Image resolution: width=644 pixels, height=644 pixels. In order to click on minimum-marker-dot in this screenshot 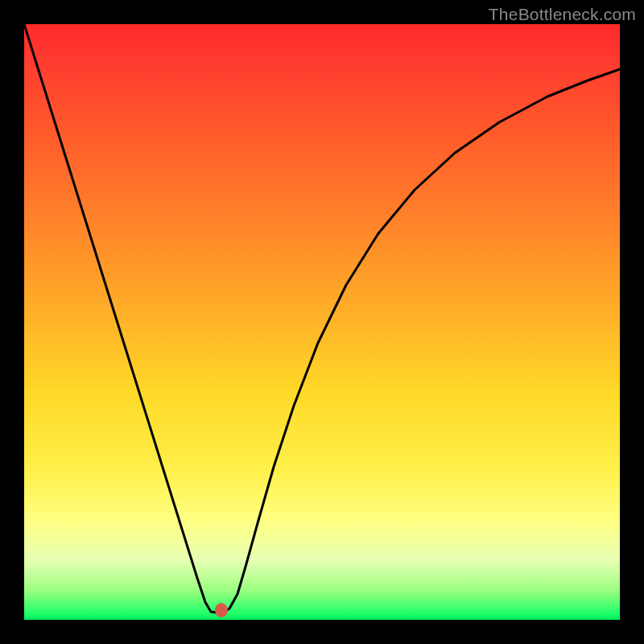, I will do `click(221, 610)`.